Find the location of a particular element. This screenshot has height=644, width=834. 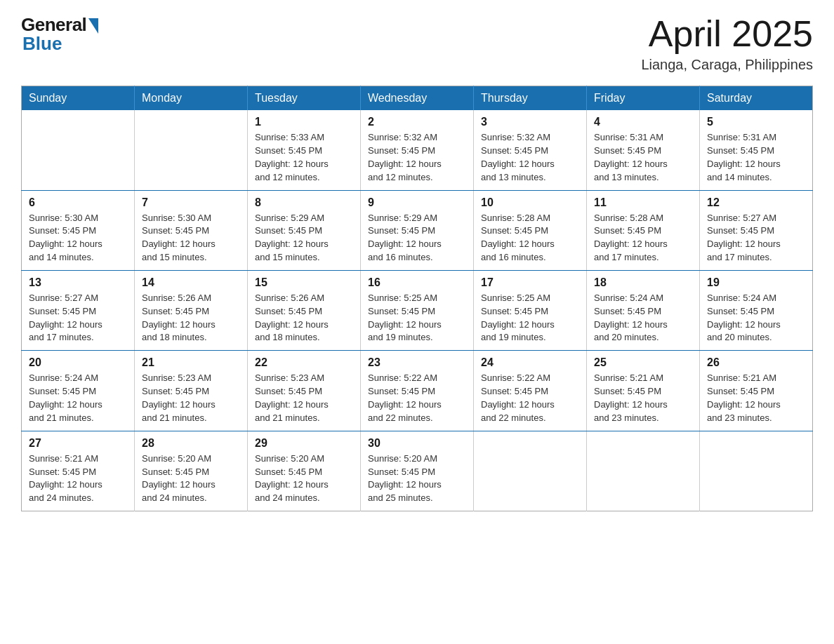

calendar-header-row: SundayMondayTuesdayWednesdayThursdayFrid… is located at coordinates (417, 98).